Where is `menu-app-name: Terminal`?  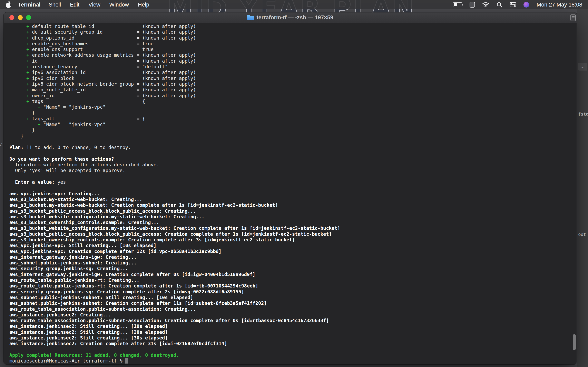 menu-app-name: Terminal is located at coordinates (29, 5).